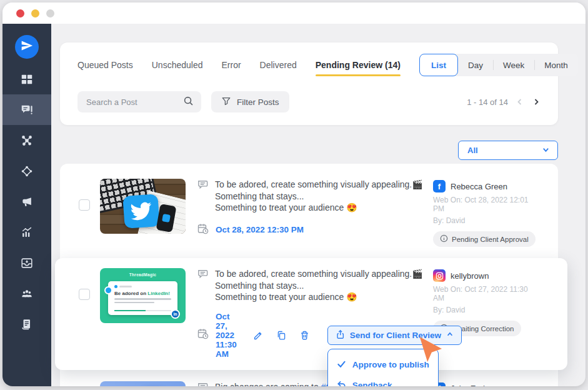 Image resolution: width=588 pixels, height=390 pixels. I want to click on sidebar-item-inbox, so click(27, 262).